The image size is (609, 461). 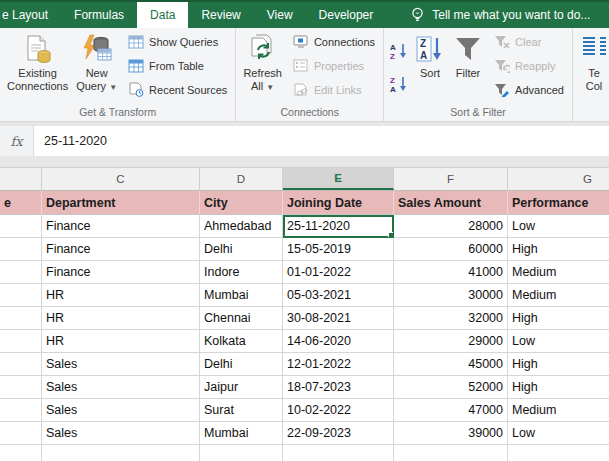 What do you see at coordinates (338, 453) in the screenshot?
I see `cell-E12` at bounding box center [338, 453].